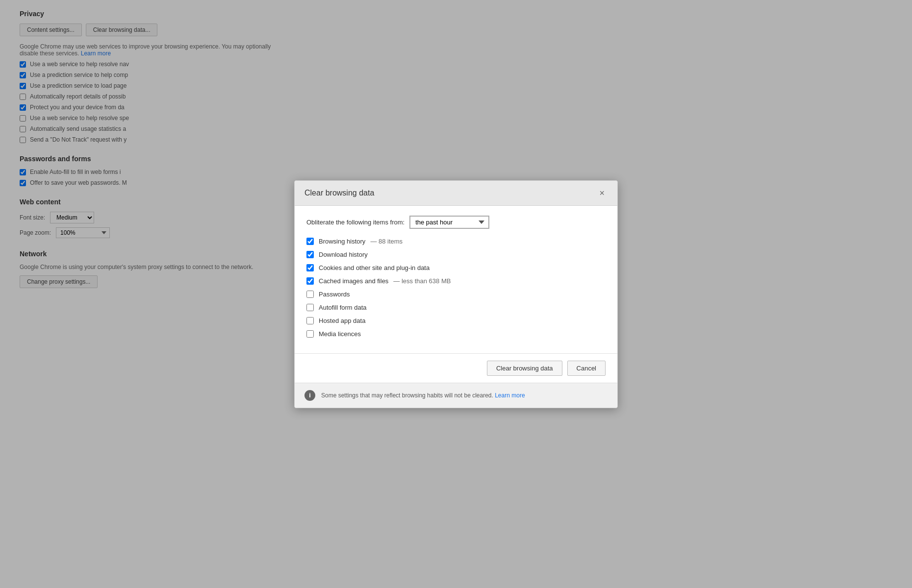 The height and width of the screenshot is (588, 912). What do you see at coordinates (334, 294) in the screenshot?
I see `dialog-item-label: Passwords` at bounding box center [334, 294].